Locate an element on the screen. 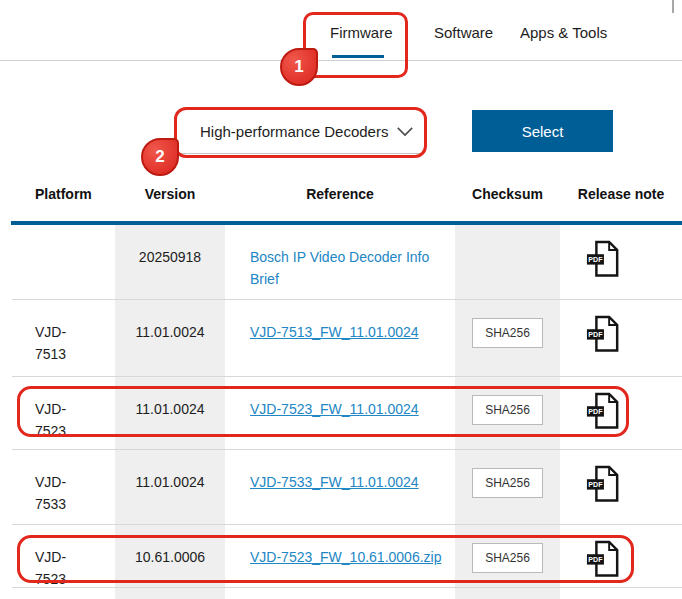  reference-cell: VJD-7533_FW_11.01.0024 is located at coordinates (340, 487).